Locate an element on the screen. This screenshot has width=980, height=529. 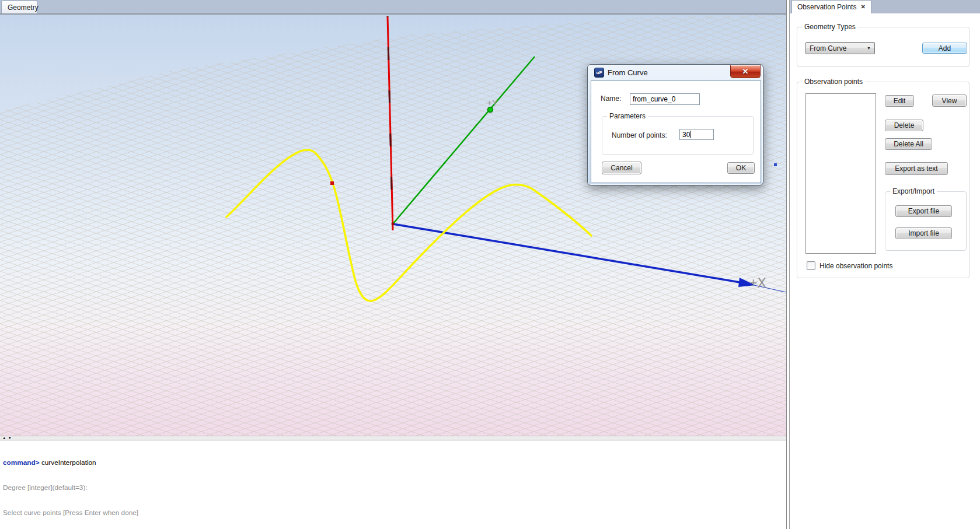
blue-point-marker is located at coordinates (775, 164).